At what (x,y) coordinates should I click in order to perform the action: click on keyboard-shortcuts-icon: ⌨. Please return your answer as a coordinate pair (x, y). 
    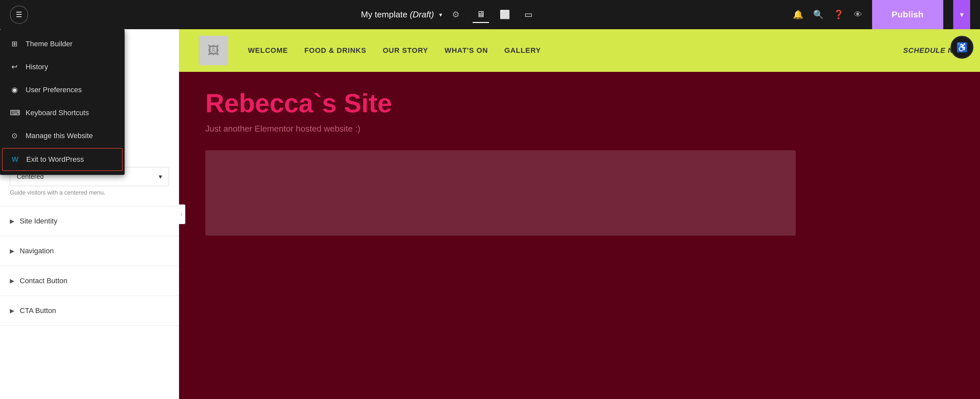
    Looking at the image, I should click on (14, 113).